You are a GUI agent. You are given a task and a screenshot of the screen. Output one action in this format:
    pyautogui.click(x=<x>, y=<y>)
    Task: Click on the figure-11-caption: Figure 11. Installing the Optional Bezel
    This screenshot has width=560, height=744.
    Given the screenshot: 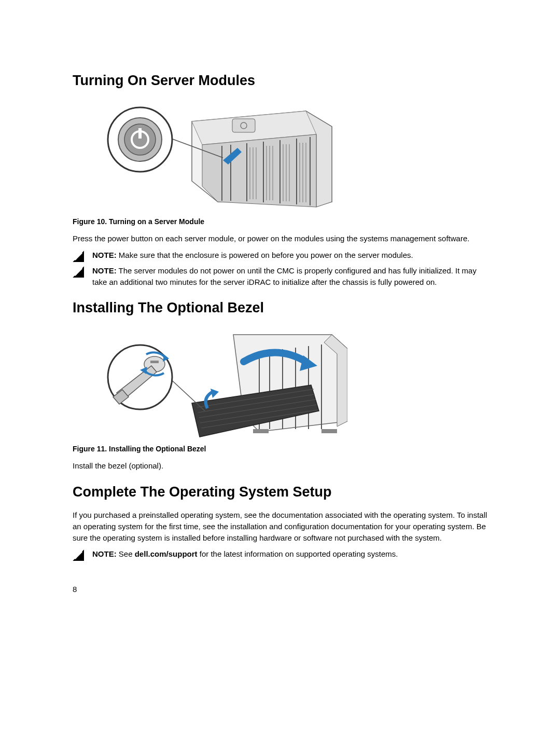 What is the action you would take?
    pyautogui.click(x=283, y=449)
    